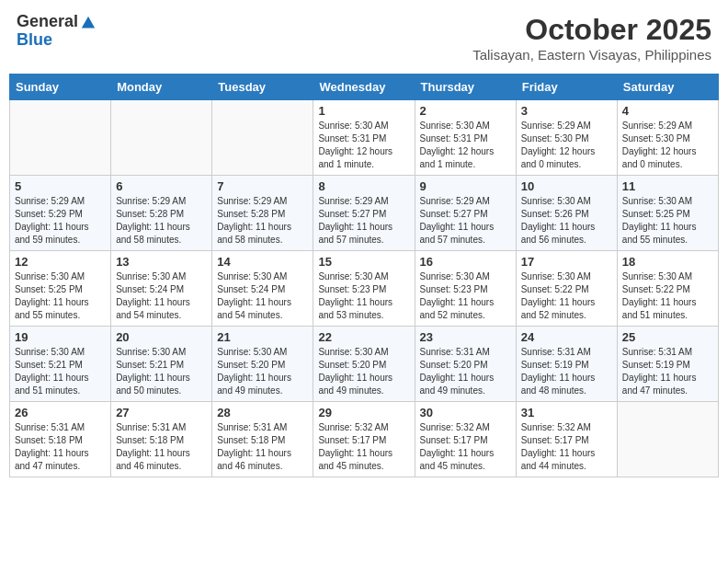 Image resolution: width=728 pixels, height=563 pixels. Describe the element at coordinates (667, 364) in the screenshot. I see `calendar-day-cell: 25Sunrise: 5:31 AMSunset: 5:19 PMDayligh…` at that location.